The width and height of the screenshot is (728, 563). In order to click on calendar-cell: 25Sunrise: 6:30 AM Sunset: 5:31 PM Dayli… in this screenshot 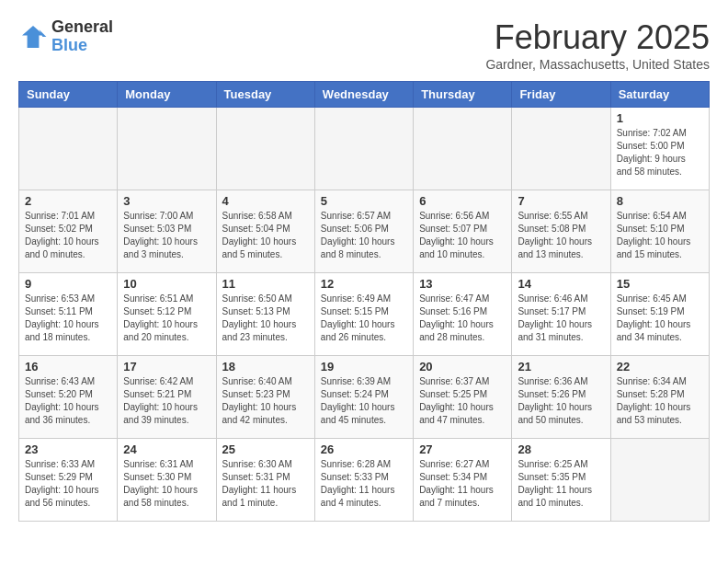, I will do `click(265, 480)`.